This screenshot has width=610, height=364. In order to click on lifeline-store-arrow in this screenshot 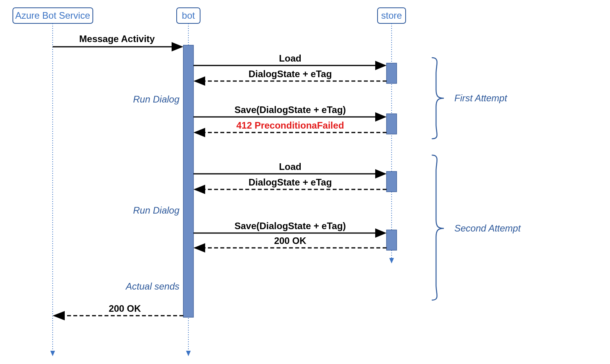, I will do `click(392, 261)`.